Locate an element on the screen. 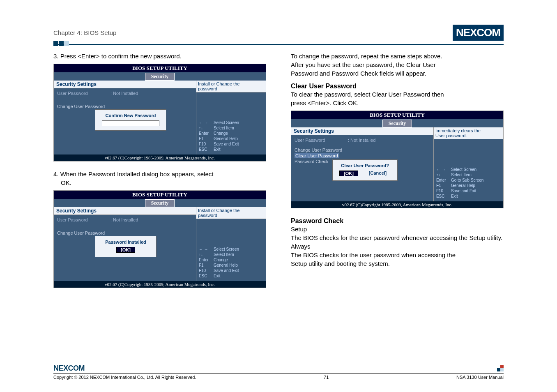  decorative-squares is located at coordinates (62, 44).